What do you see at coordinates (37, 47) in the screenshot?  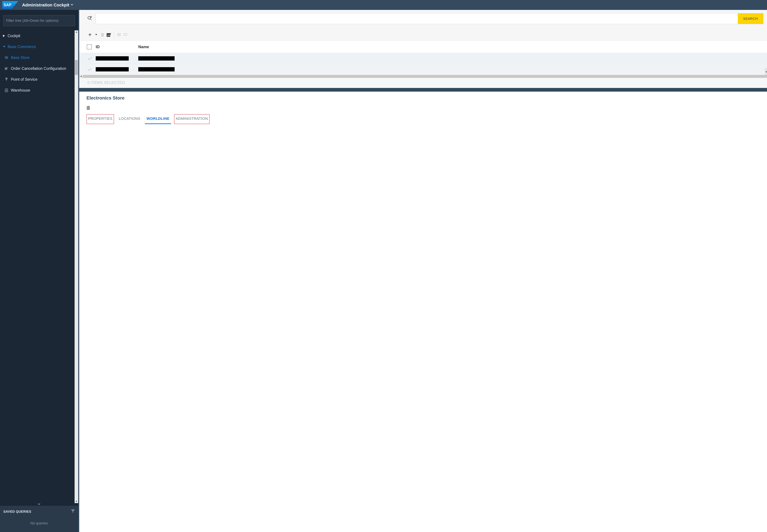 I see `tree-item-base-commerce: Base Commerce` at bounding box center [37, 47].